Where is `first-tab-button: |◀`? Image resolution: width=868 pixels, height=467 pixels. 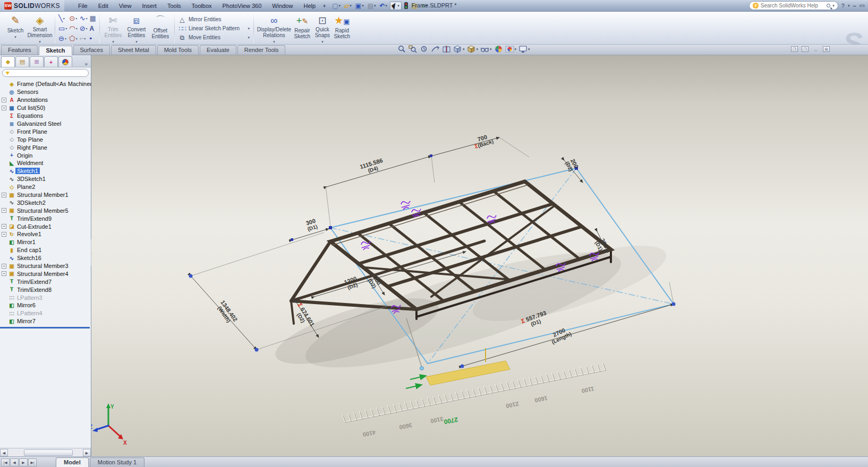
first-tab-button: |◀ is located at coordinates (5, 463).